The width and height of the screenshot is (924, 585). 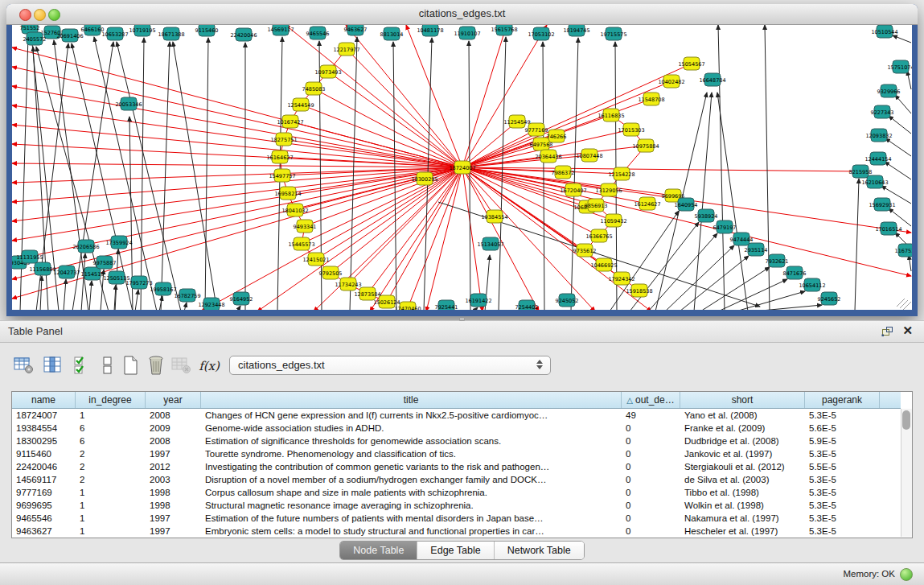 What do you see at coordinates (130, 366) in the screenshot?
I see `new-column-button` at bounding box center [130, 366].